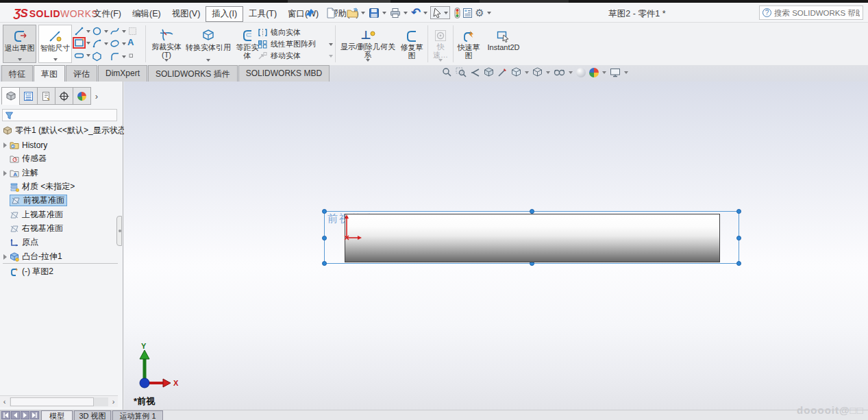 This screenshot has height=420, width=868. What do you see at coordinates (395, 13) in the screenshot?
I see `print-button` at bounding box center [395, 13].